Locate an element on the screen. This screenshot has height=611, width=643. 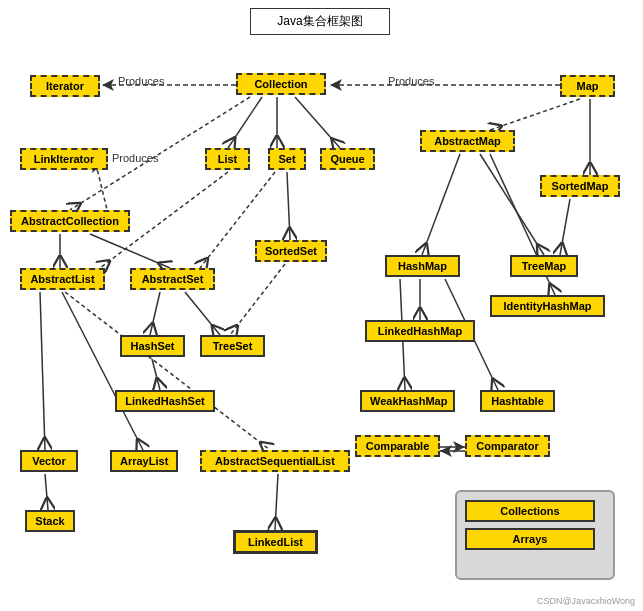
label-produces2: Produces is located at coordinates (411, 81).